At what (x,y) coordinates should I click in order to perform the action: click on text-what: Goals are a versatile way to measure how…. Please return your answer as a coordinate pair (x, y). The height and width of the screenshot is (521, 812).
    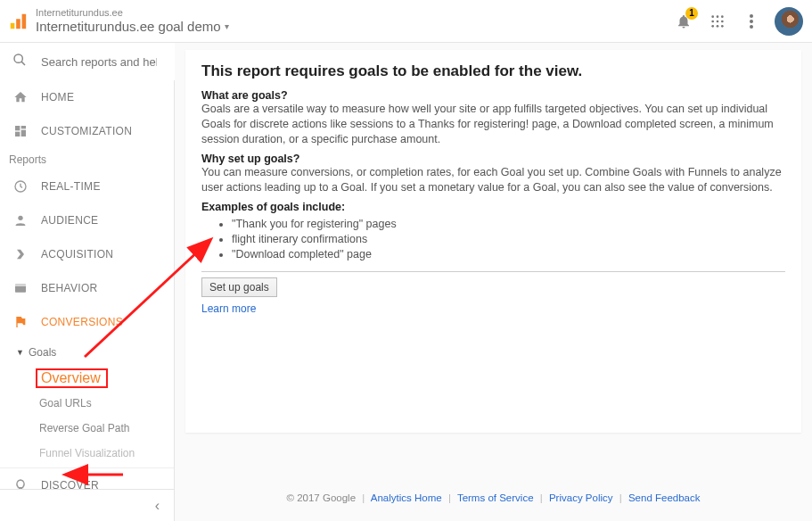
    Looking at the image, I should click on (494, 125).